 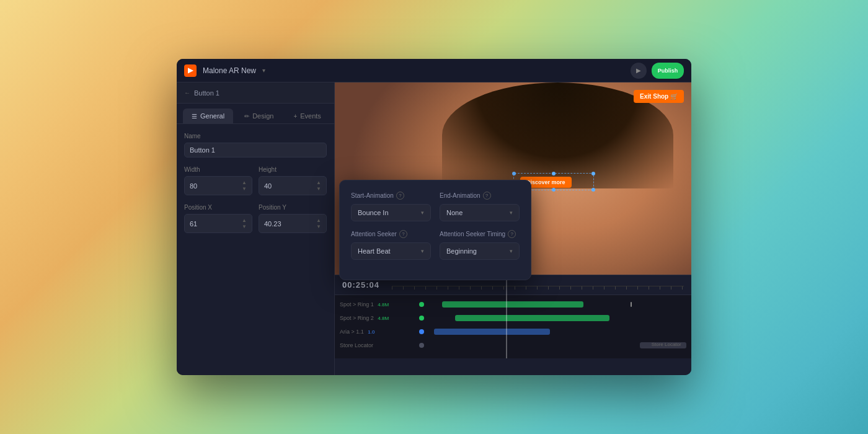 What do you see at coordinates (319, 186) in the screenshot?
I see `height-arrows: ▲▼` at bounding box center [319, 186].